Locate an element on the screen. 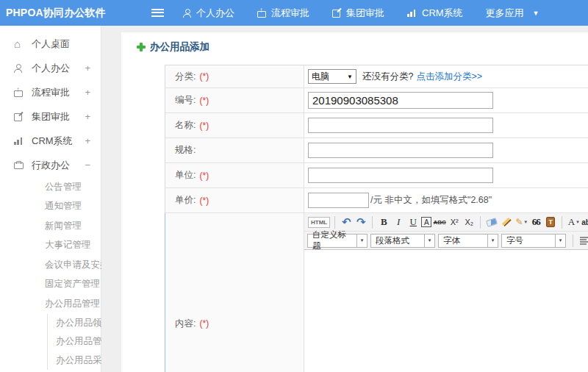  field-cell: 电脑 ▼ 还没有分类? 点击添加分类>> is located at coordinates (446, 76).